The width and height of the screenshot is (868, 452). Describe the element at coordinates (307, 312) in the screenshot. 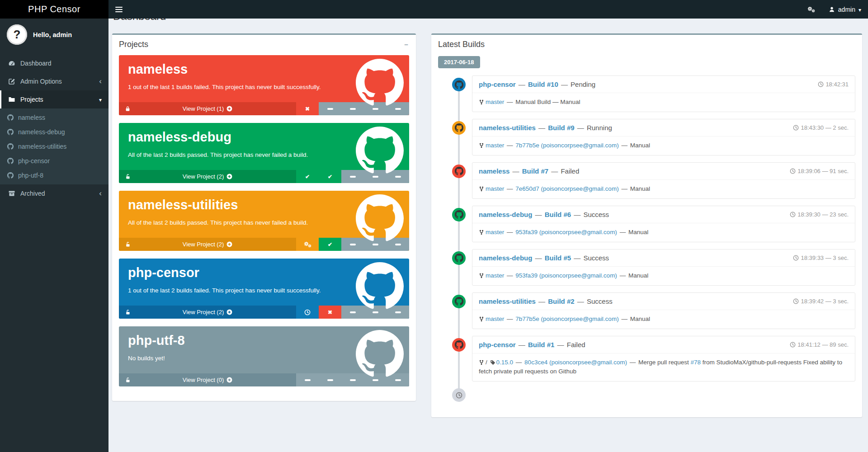

I see `build-status-pending` at that location.